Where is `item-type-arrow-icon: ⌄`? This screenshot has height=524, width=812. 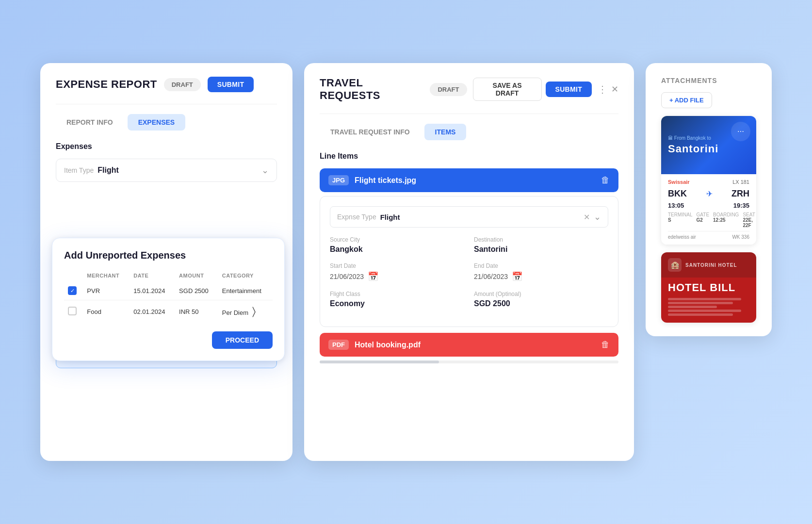
item-type-arrow-icon: ⌄ is located at coordinates (265, 170).